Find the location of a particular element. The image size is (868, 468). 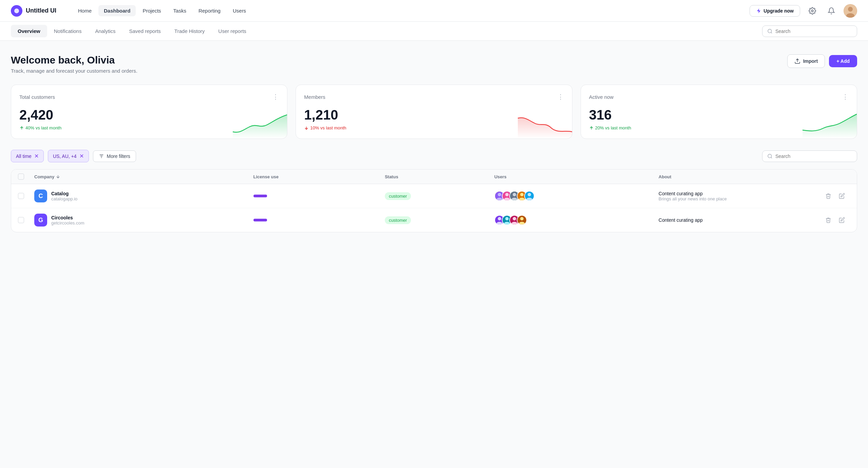

gear-icon is located at coordinates (812, 11).